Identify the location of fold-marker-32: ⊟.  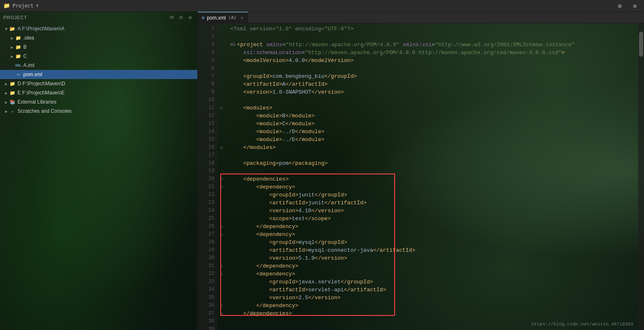
(221, 274).